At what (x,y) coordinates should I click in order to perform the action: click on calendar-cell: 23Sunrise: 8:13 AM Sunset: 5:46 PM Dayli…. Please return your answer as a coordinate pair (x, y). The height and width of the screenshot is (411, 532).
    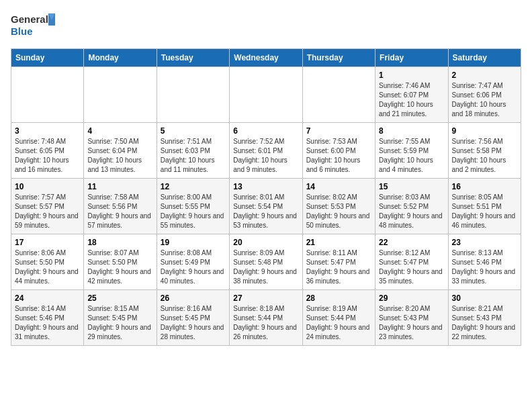
    Looking at the image, I should click on (484, 262).